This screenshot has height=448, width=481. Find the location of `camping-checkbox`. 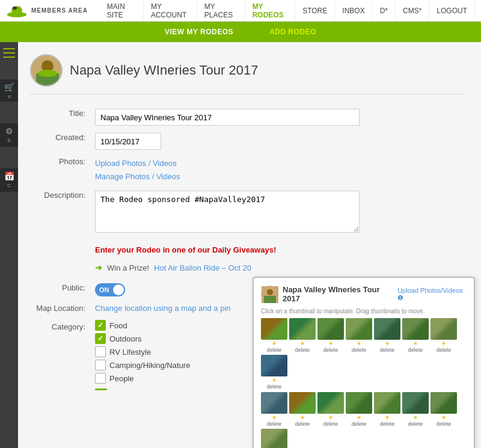

camping-checkbox is located at coordinates (100, 365).